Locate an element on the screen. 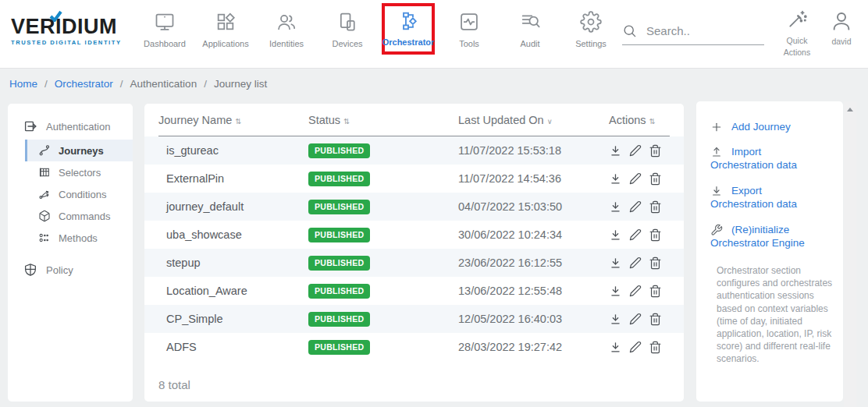  veridium-logo: VERIDIUM TRUSTED DIGITAL IDENTITY is located at coordinates (69, 31).